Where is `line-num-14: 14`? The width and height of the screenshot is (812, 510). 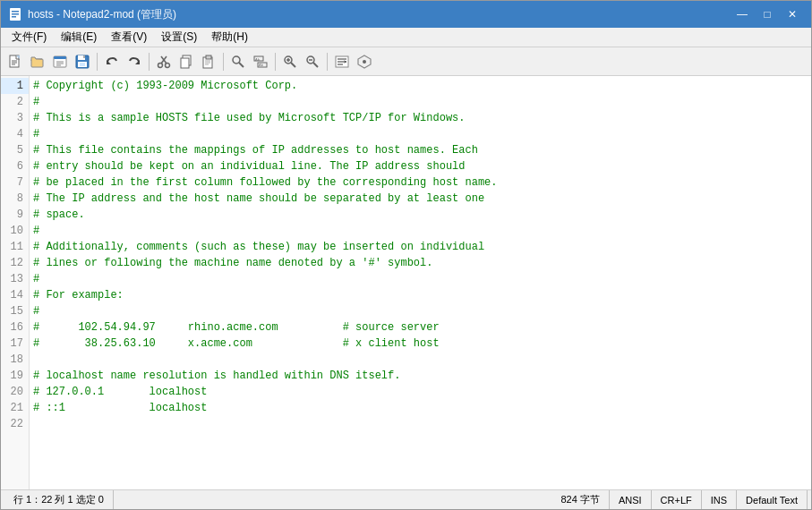 line-num-14: 14 is located at coordinates (14, 295).